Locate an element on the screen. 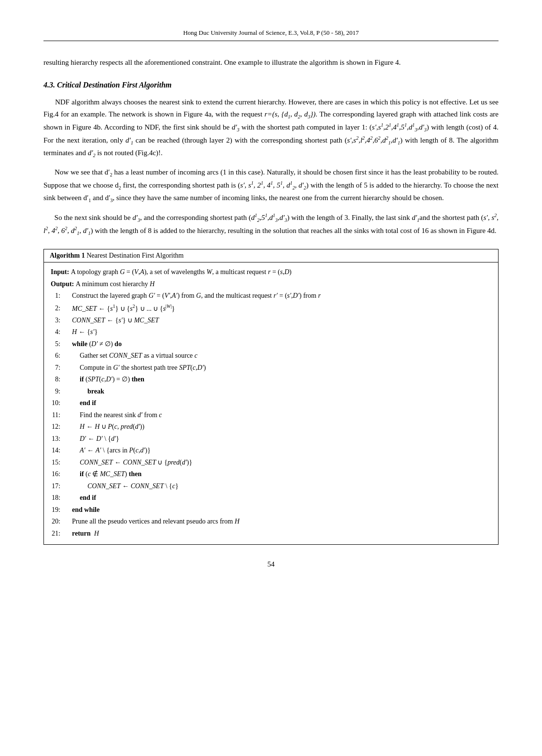  algo-content-6: Gather set CONN_SET as a virtual source … is located at coordinates (131, 356).